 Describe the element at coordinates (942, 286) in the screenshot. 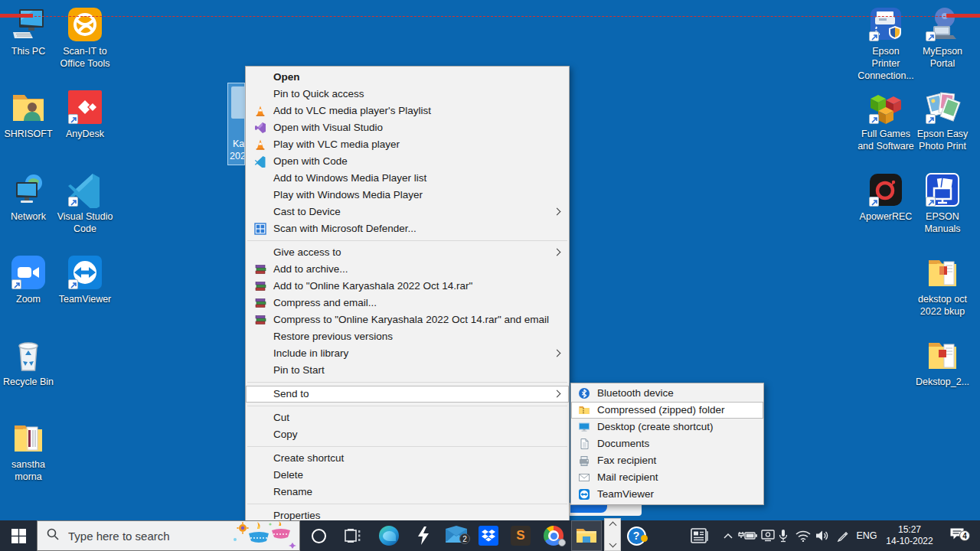

I see `desktop-icon-dekstop-oct: dekstop oct 2022 bkup` at that location.